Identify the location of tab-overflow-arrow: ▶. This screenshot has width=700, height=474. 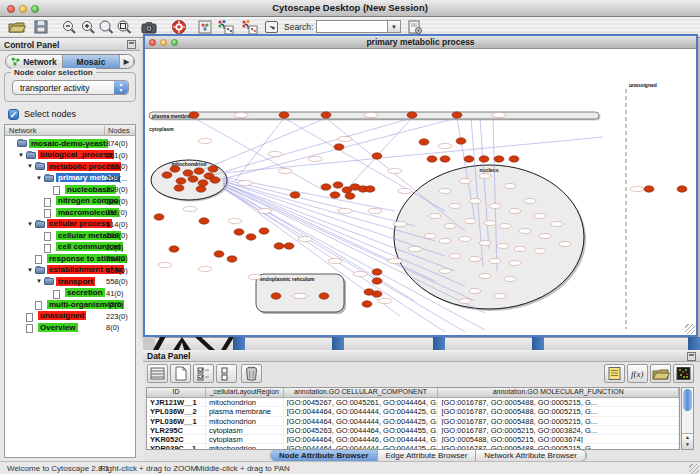
(127, 62).